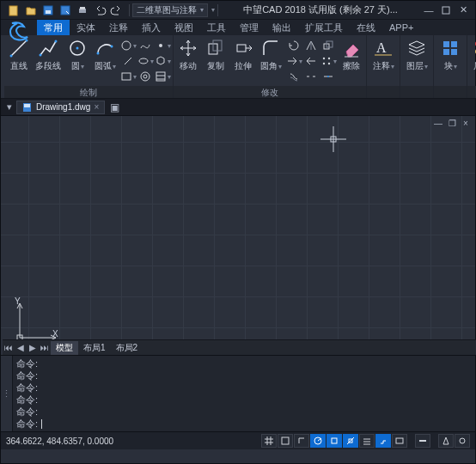 This screenshot has height=464, width=476. I want to click on status-dyn-icon, so click(383, 441).